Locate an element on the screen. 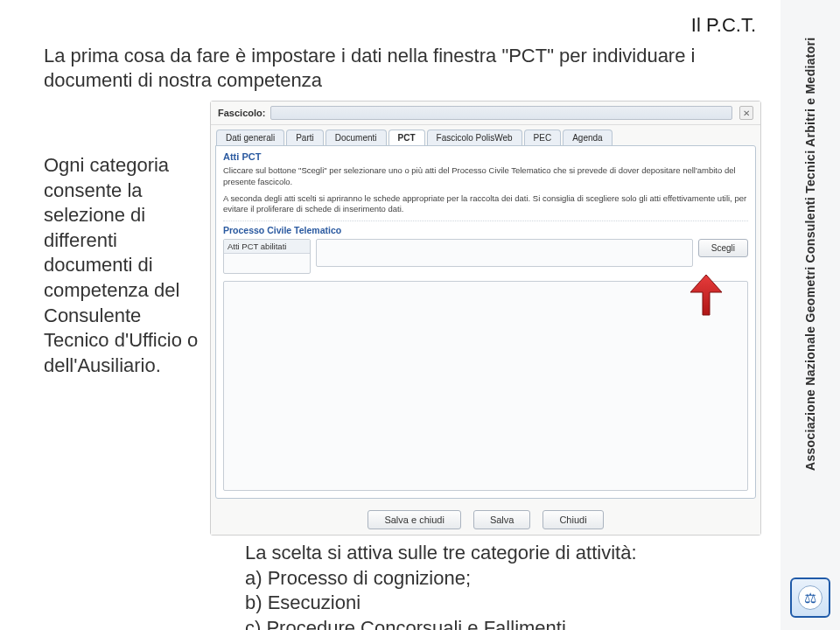  footer-line-3: b) Esecuzioni is located at coordinates (472, 604).